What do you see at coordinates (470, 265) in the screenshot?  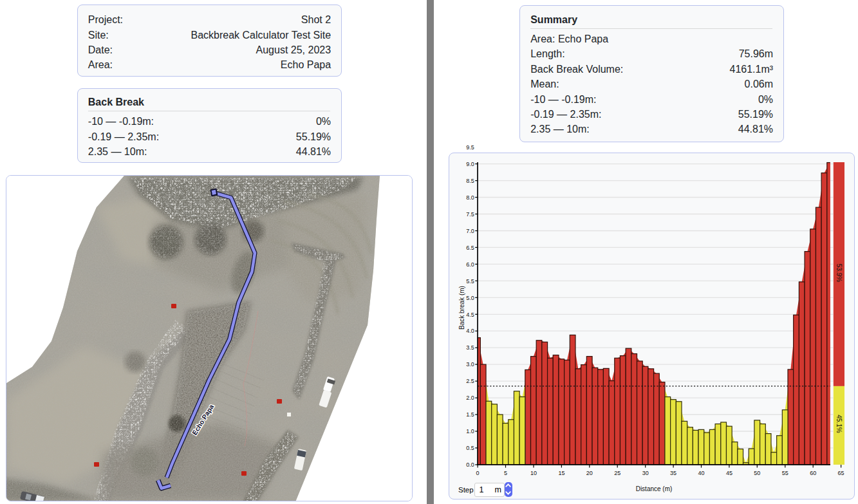 I see `svg-text: 6.0` at bounding box center [470, 265].